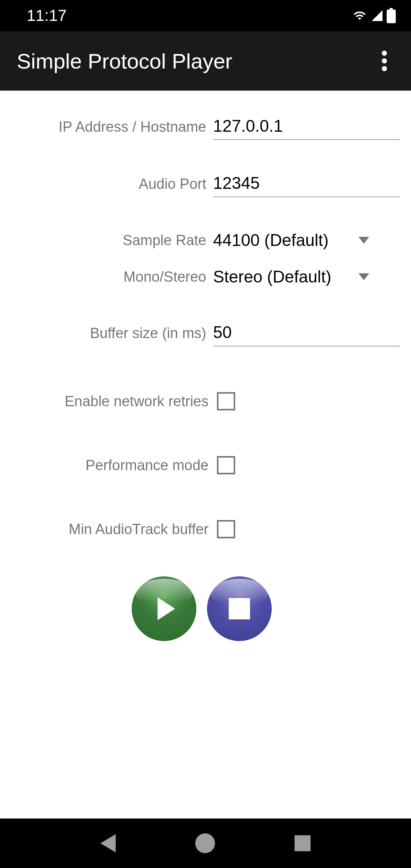  Describe the element at coordinates (46, 16) in the screenshot. I see `status-time: 11:17` at that location.